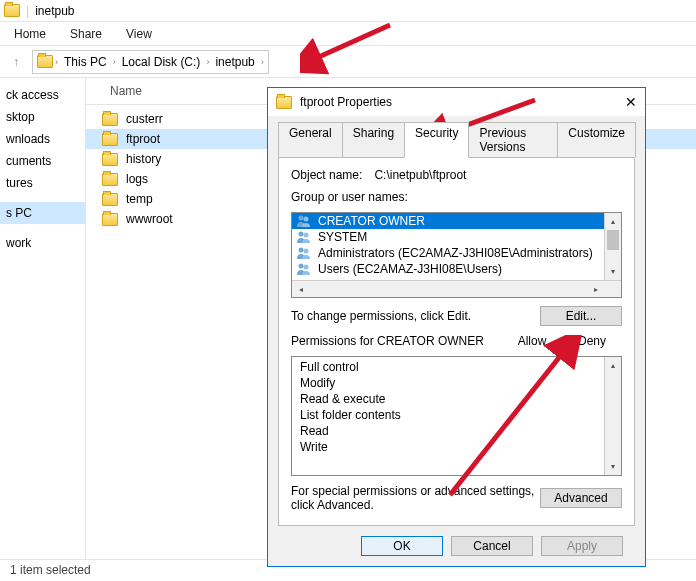 Image resolution: width=696 pixels, height=581 pixels. I want to click on tab-share: Share, so click(86, 34).